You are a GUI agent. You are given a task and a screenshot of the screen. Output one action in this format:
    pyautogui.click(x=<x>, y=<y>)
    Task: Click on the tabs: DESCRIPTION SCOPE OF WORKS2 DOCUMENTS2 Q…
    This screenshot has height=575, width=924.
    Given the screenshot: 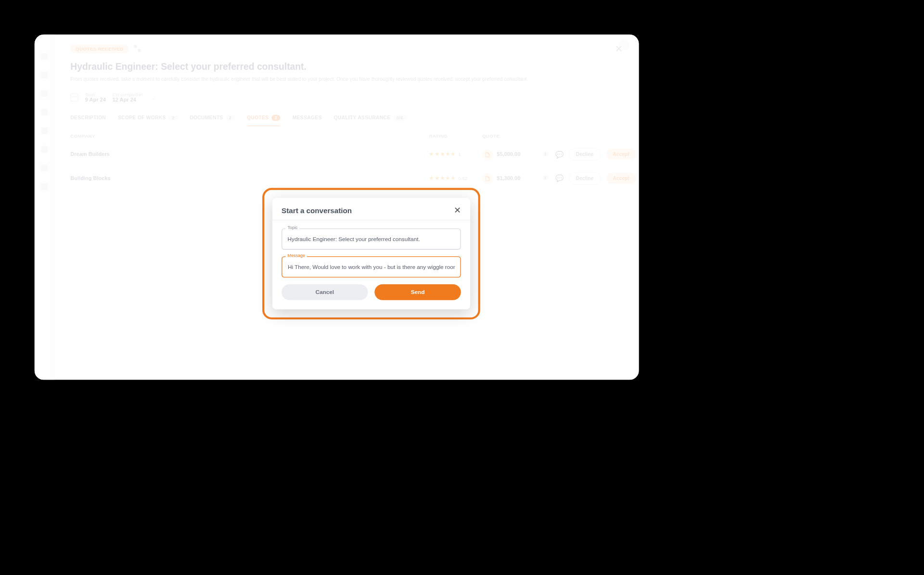 What is the action you would take?
    pyautogui.click(x=346, y=121)
    